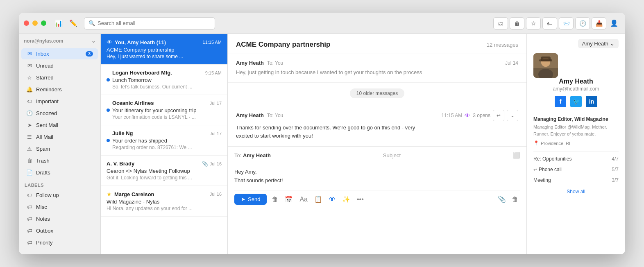 The width and height of the screenshot is (644, 267). Describe the element at coordinates (26, 23) in the screenshot. I see `close-button` at that location.